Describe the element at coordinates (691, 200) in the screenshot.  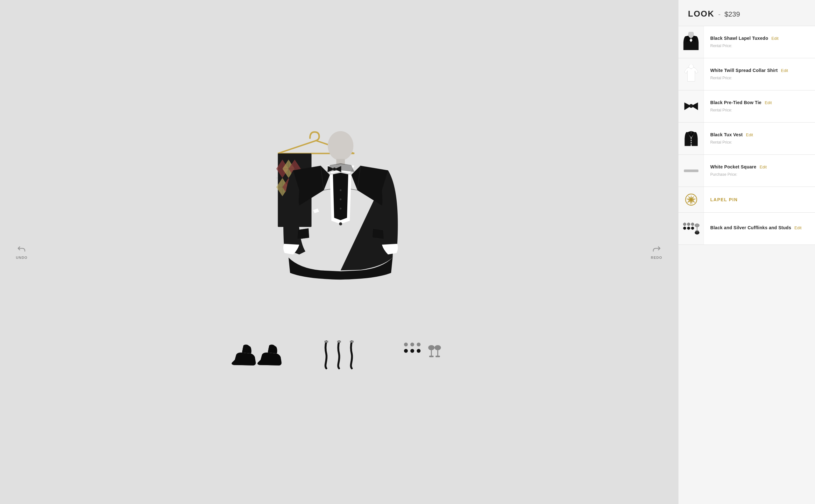
I see `lapel-pin-icon` at that location.